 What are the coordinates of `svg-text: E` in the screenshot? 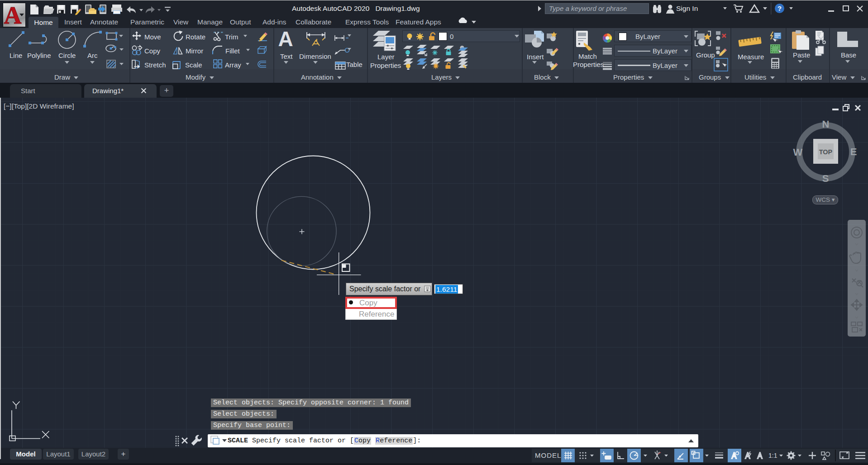 It's located at (854, 152).